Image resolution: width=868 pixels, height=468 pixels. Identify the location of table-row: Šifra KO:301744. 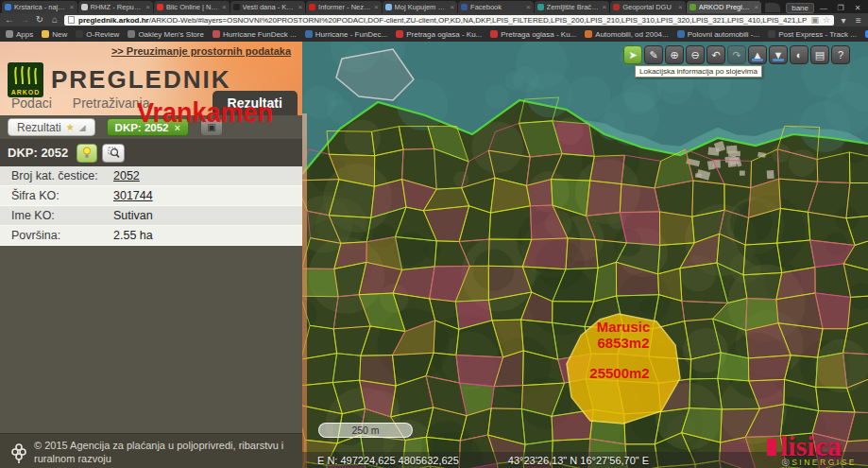
(151, 197).